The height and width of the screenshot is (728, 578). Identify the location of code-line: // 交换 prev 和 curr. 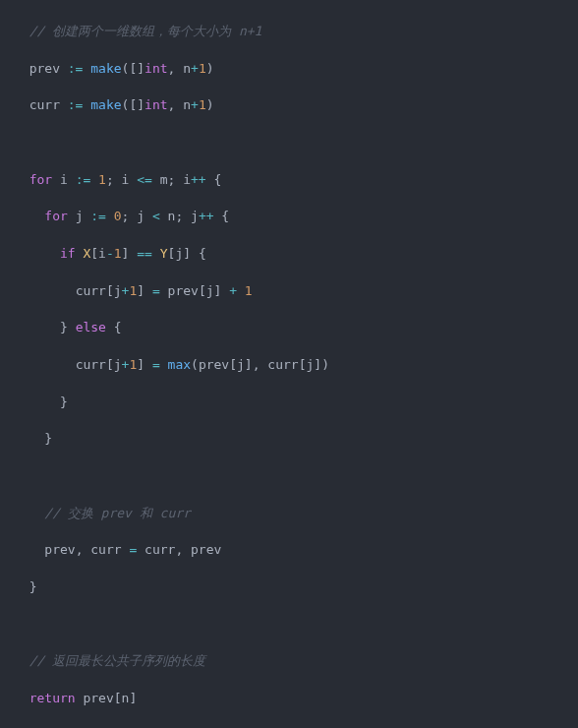
(289, 514).